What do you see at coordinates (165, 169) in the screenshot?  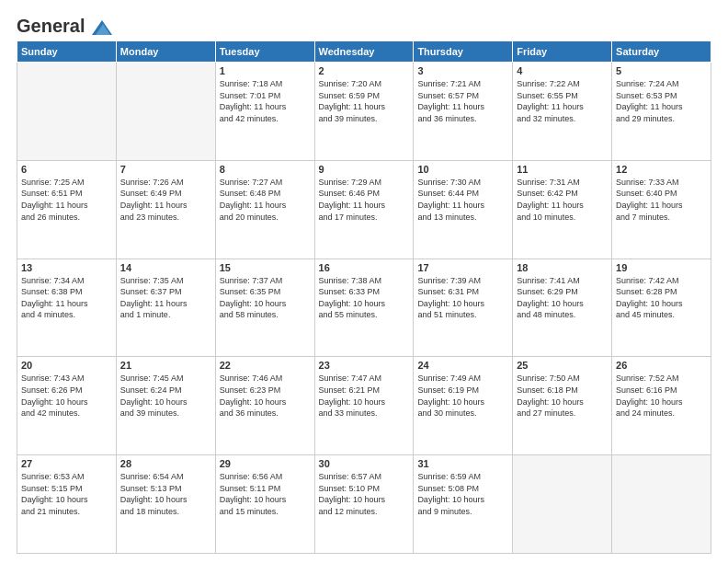 I see `day-number: 7` at bounding box center [165, 169].